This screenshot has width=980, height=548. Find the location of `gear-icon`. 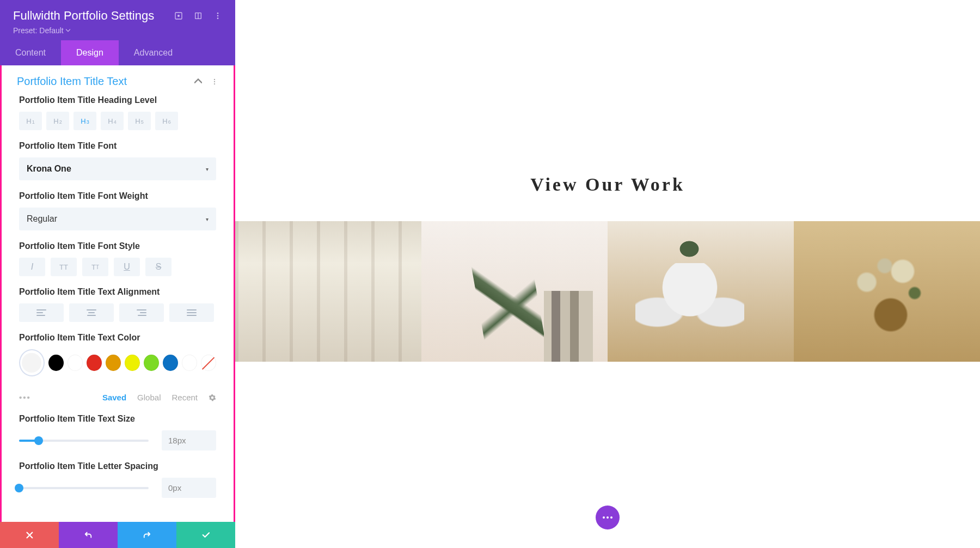

gear-icon is located at coordinates (212, 398).